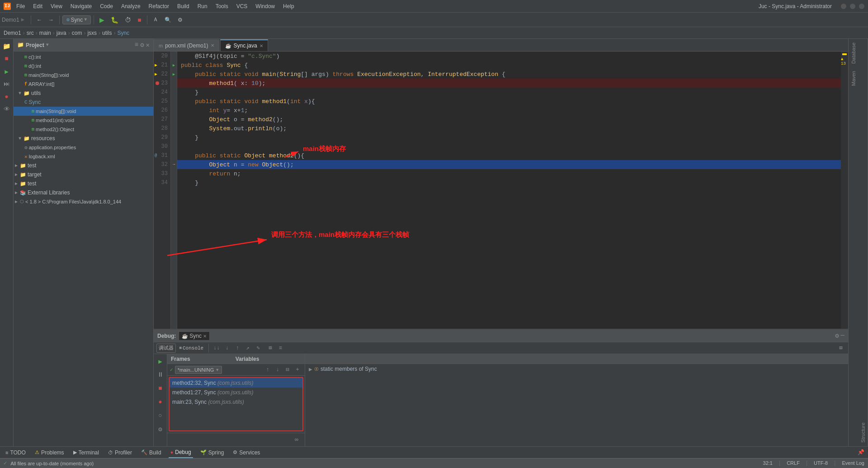 This screenshot has width=868, height=468. What do you see at coordinates (236, 402) in the screenshot?
I see `frame-main: main:23, Sync (com.jsxs.utils)` at bounding box center [236, 402].